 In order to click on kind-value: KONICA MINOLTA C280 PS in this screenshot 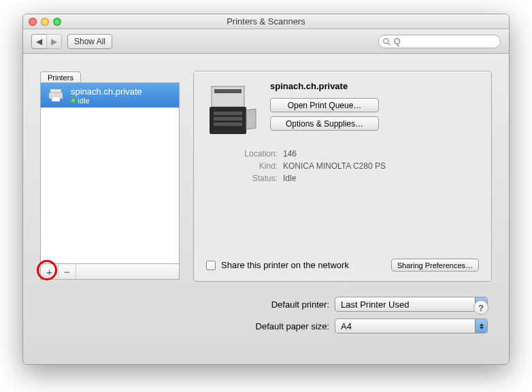, I will do `click(335, 166)`.